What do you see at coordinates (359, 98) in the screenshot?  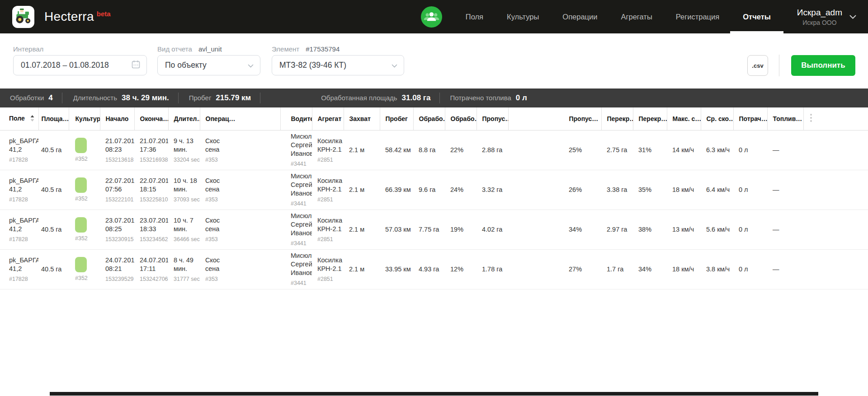 I see `summary-label: Обработанная площадь` at bounding box center [359, 98].